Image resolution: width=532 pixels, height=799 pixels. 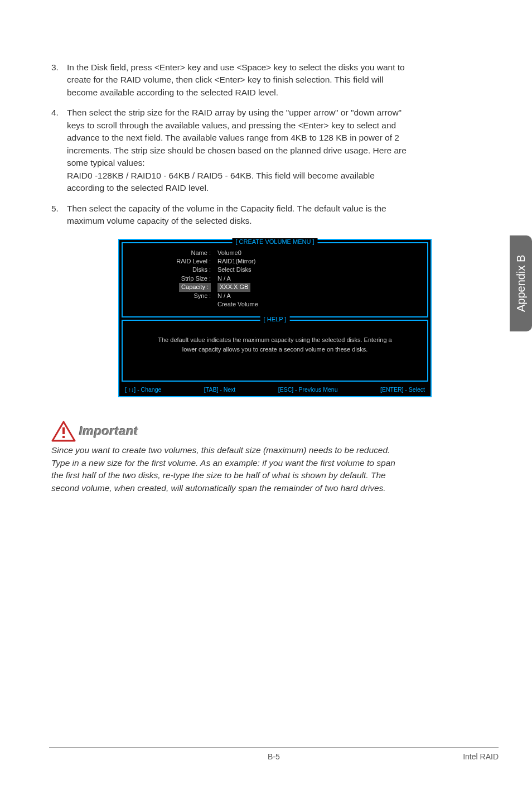 I want to click on bios-section-title: [ CREATE VOLUME MENU ], so click(x=275, y=242).